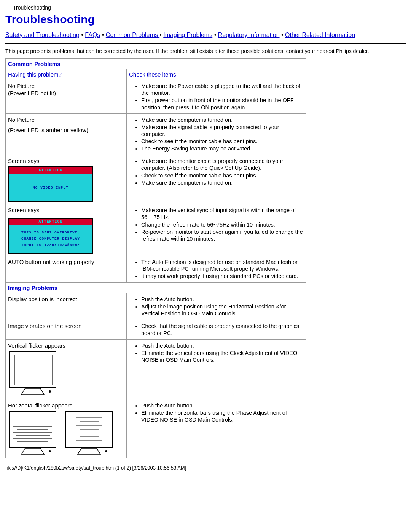  I want to click on list-item: First, power button in front of the moni…, so click(222, 104).